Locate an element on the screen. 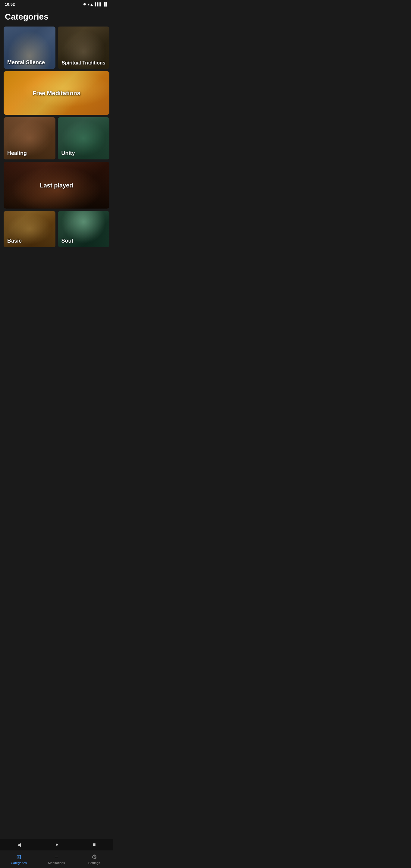 This screenshot has width=411, height=868. free-meditations-label: Free Meditations is located at coordinates (57, 93).